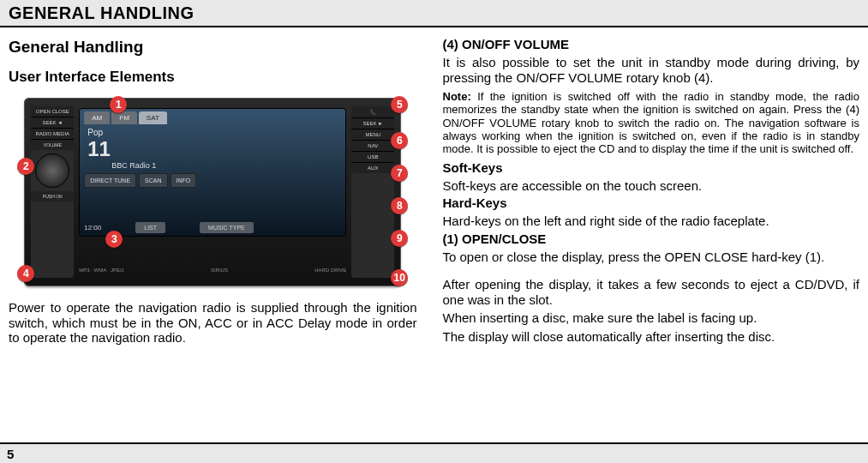 The width and height of the screenshot is (868, 463). I want to click on section-title: GENERAL HANDLING, so click(434, 14).